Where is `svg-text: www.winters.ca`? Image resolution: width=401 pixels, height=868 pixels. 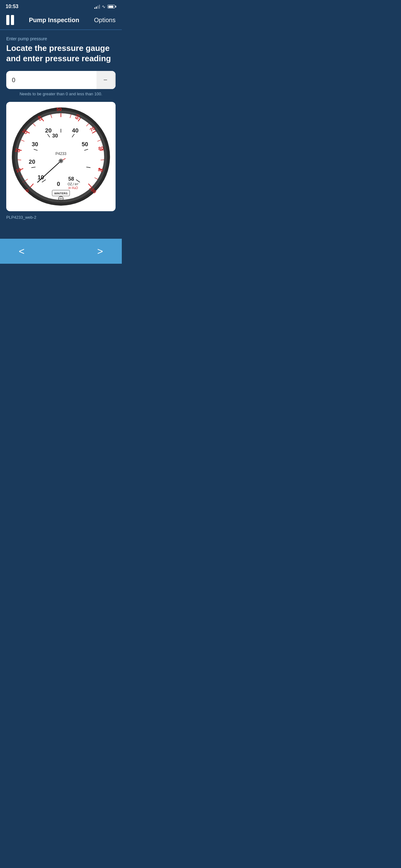
svg-text: www.winters.ca is located at coordinates (61, 203).